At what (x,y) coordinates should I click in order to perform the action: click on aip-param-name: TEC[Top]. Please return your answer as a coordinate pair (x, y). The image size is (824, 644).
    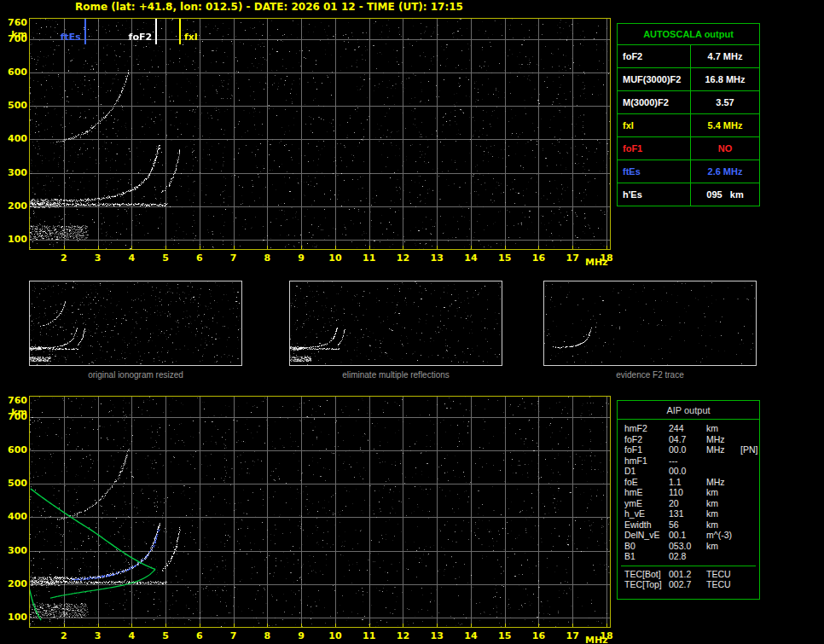
    Looking at the image, I should click on (647, 585).